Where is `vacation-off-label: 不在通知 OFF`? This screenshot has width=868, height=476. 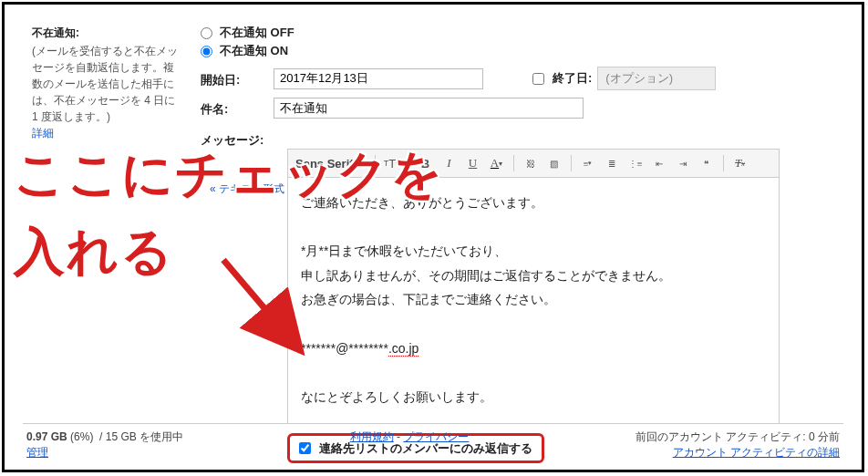 vacation-off-label: 不在通知 OFF is located at coordinates (257, 33).